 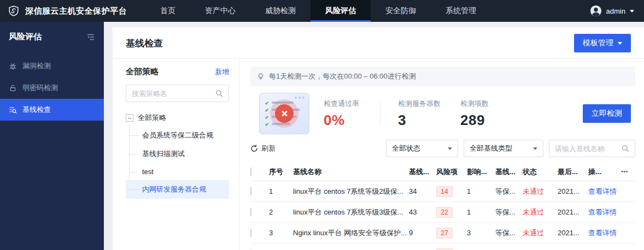 I want to click on detect-now-label: 立即检测, so click(x=607, y=114).